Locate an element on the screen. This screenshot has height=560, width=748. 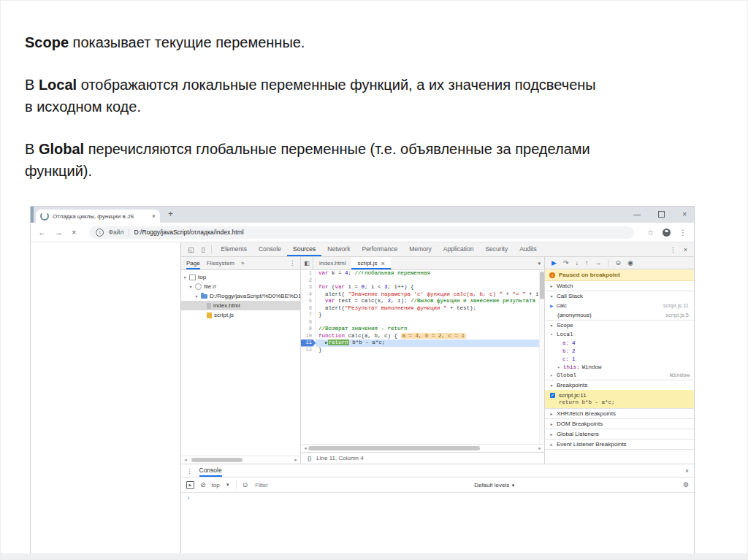
section-header: ▸DOM Breakpoints is located at coordinates (619, 423).